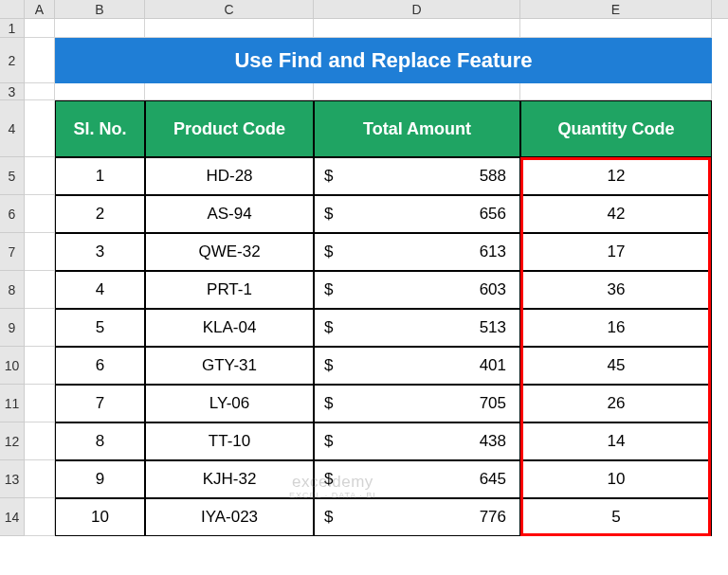 The image size is (728, 575). Describe the element at coordinates (100, 366) in the screenshot. I see `cell-sl-no: 6` at that location.